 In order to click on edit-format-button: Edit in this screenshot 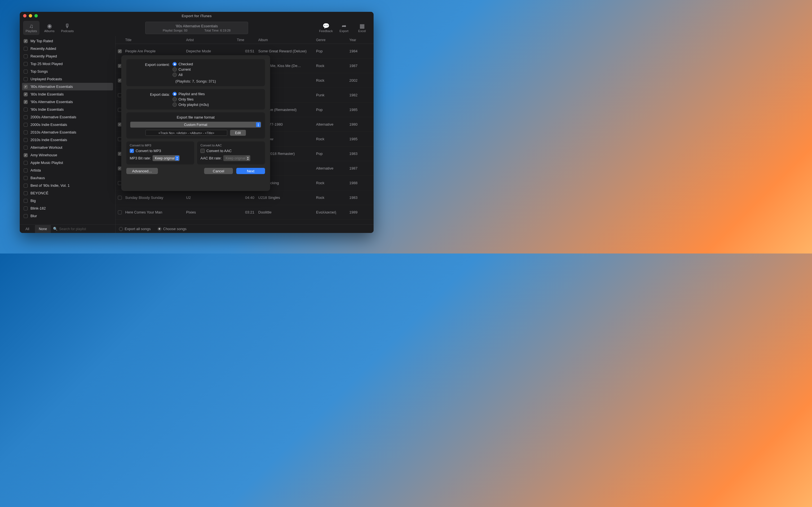, I will do `click(238, 133)`.